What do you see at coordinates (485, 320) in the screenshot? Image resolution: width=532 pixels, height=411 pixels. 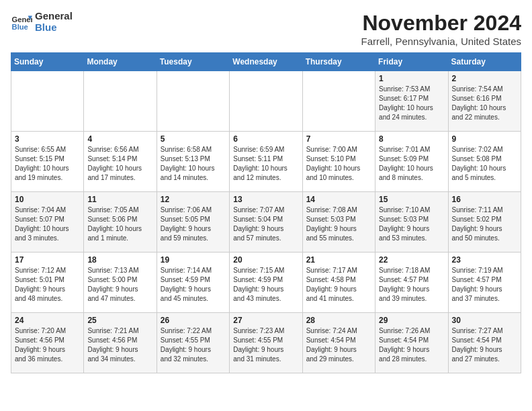 I see `day-number: 30` at bounding box center [485, 320].